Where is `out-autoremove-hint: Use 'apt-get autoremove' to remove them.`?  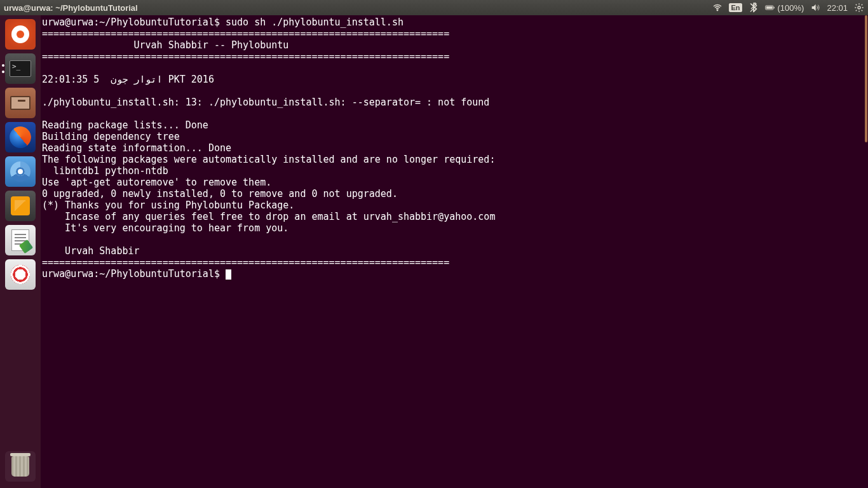 out-autoremove-hint: Use 'apt-get autoremove' to remove them. is located at coordinates (156, 182).